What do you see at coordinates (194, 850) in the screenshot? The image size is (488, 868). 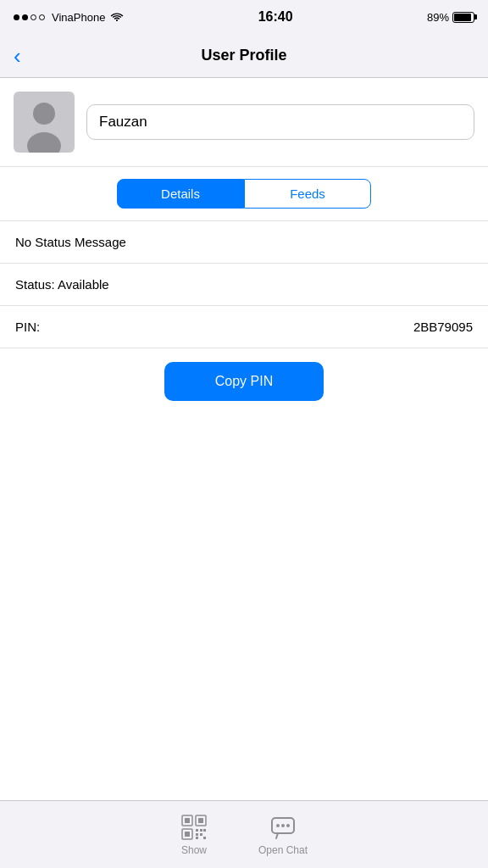 I see `show-label: Show` at bounding box center [194, 850].